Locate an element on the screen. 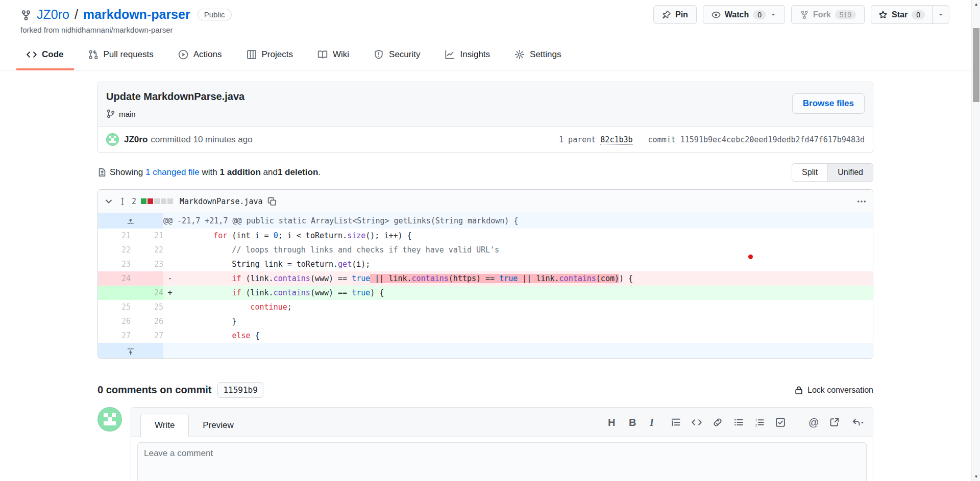 The width and height of the screenshot is (980, 481). parent-sha-block: 1 parent 82c1b3b is located at coordinates (596, 140).